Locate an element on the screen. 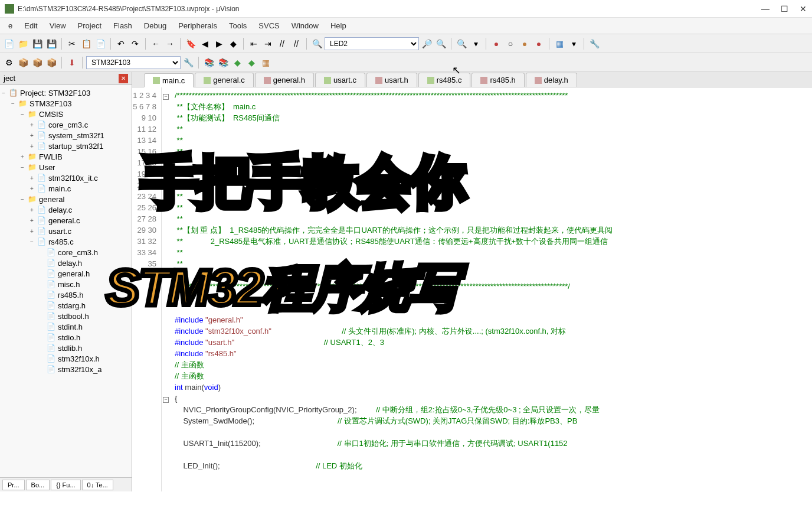 This screenshot has width=812, height=508. bookmark-clear-icon: ◆ is located at coordinates (233, 44).